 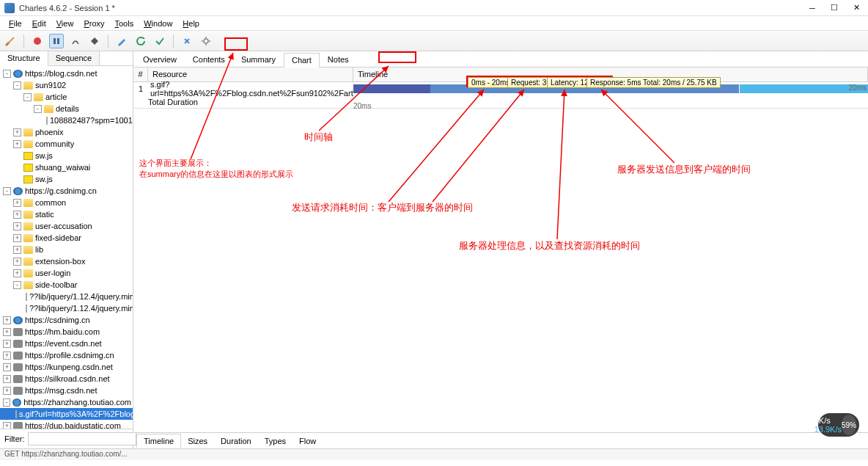 I want to click on tree-item: +lib, so click(x=66, y=250).